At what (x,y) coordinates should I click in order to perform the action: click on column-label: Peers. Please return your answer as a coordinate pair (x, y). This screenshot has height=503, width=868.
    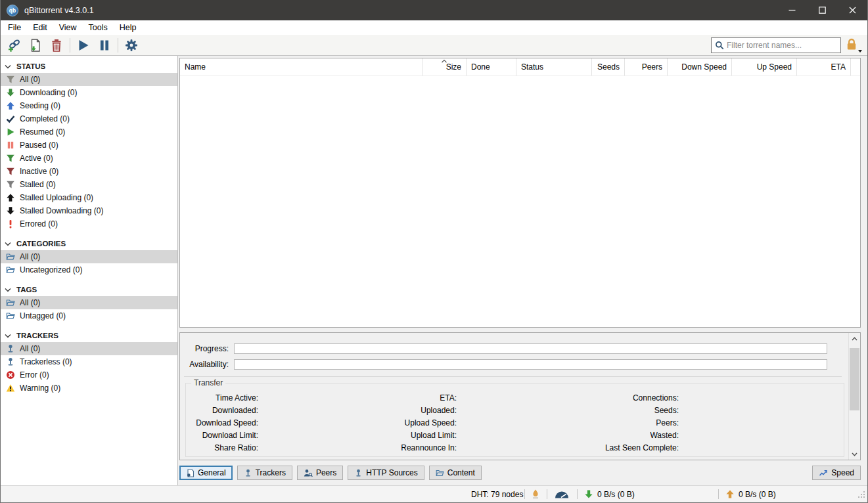
    Looking at the image, I should click on (652, 67).